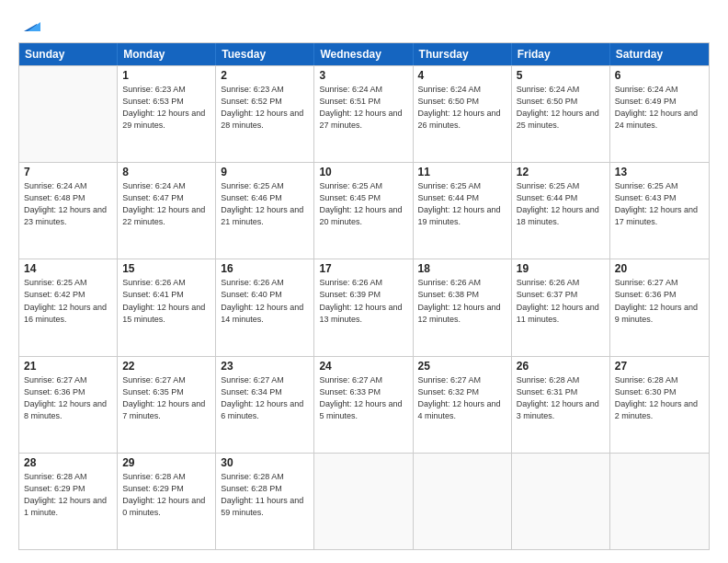 The height and width of the screenshot is (563, 728). What do you see at coordinates (660, 405) in the screenshot?
I see `calendar-cell-27: 27Sunrise: 6:28 AM Sunset: 6:30 PM Dayli…` at bounding box center [660, 405].